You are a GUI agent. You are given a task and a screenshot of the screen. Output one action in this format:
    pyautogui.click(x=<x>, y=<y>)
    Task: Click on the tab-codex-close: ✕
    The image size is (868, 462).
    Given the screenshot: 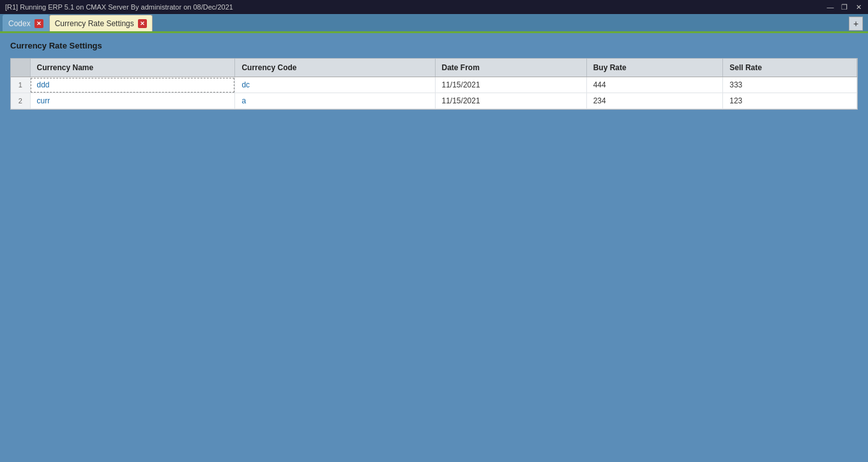 What is the action you would take?
    pyautogui.click(x=39, y=24)
    